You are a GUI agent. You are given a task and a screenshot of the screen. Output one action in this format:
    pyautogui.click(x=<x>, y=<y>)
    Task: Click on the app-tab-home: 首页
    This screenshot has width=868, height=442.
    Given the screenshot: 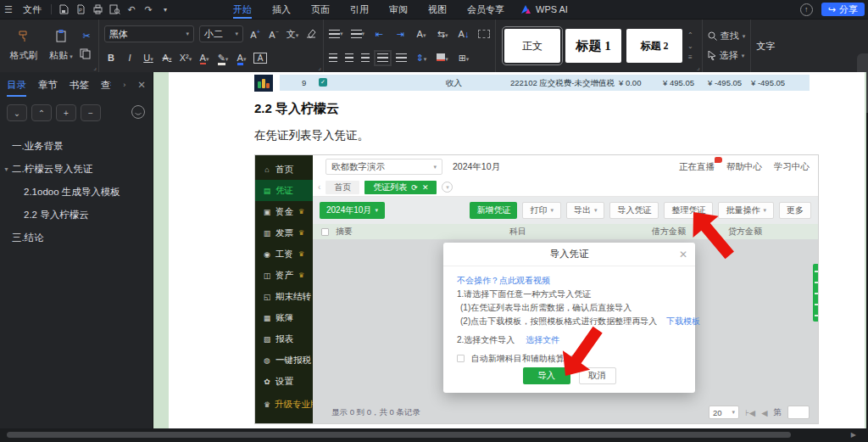 What is the action you would take?
    pyautogui.click(x=342, y=187)
    